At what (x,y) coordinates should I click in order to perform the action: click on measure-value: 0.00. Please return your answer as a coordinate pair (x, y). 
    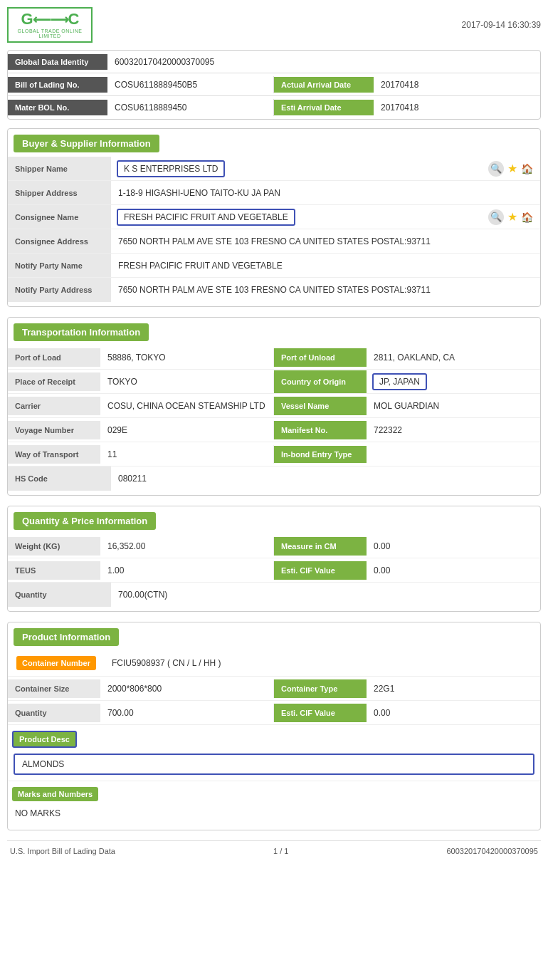
    Looking at the image, I should click on (453, 546).